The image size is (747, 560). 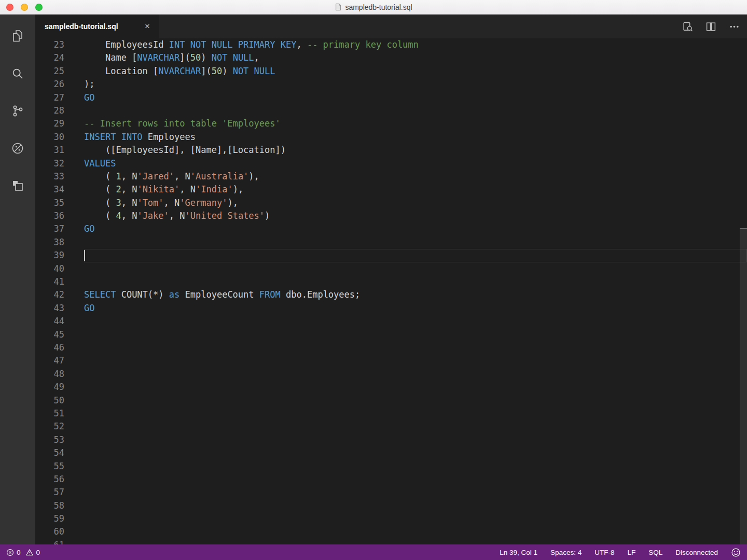 What do you see at coordinates (391, 414) in the screenshot?
I see `code-line: 51` at bounding box center [391, 414].